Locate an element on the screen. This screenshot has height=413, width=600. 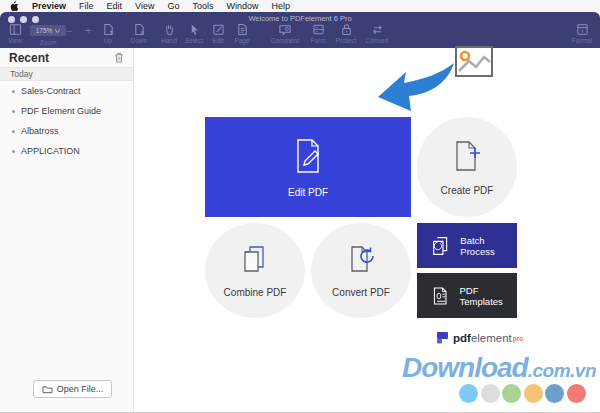
menu-item-go: Go is located at coordinates (173, 6).